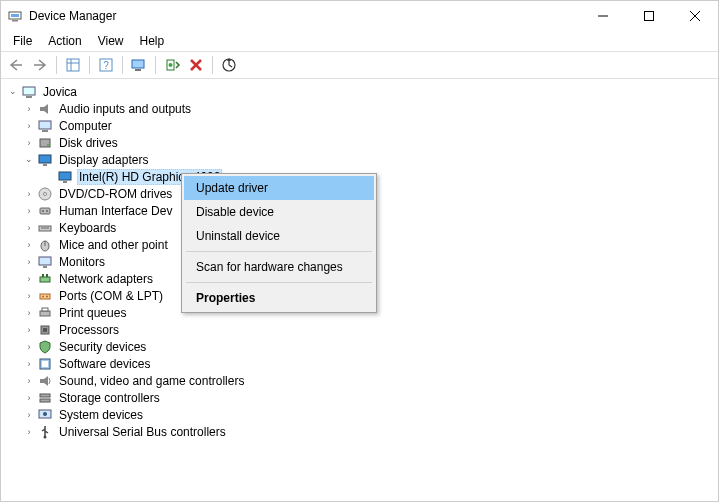 The image size is (719, 502). I want to click on tree-category: Universal Serial Bus controllers, so click(360, 432).